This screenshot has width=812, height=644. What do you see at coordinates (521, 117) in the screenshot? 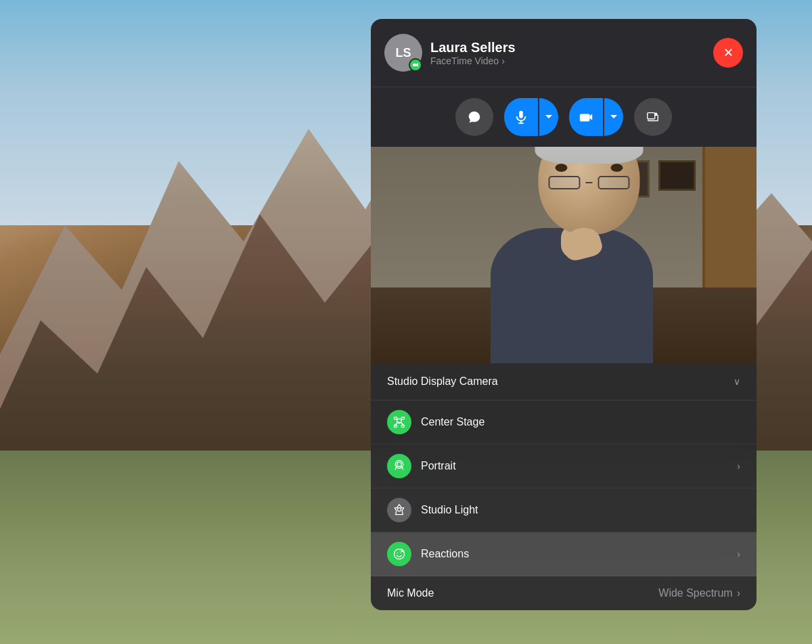
I see `mic-icon` at bounding box center [521, 117].